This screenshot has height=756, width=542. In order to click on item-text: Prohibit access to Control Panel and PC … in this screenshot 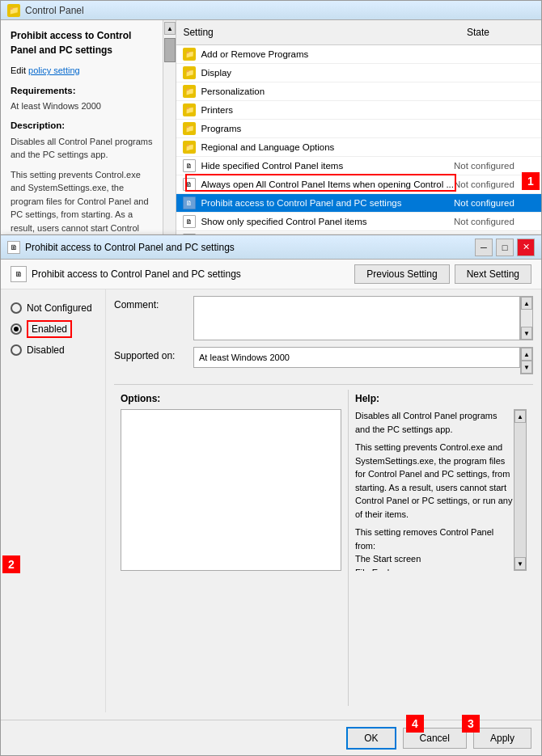, I will do `click(327, 203)`.